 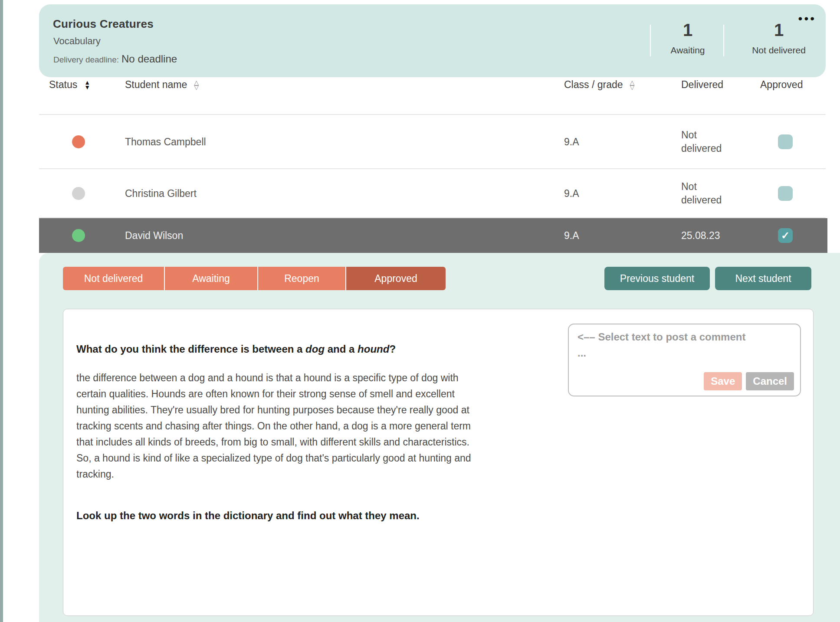 I want to click on question-word-dog: dog, so click(x=315, y=349).